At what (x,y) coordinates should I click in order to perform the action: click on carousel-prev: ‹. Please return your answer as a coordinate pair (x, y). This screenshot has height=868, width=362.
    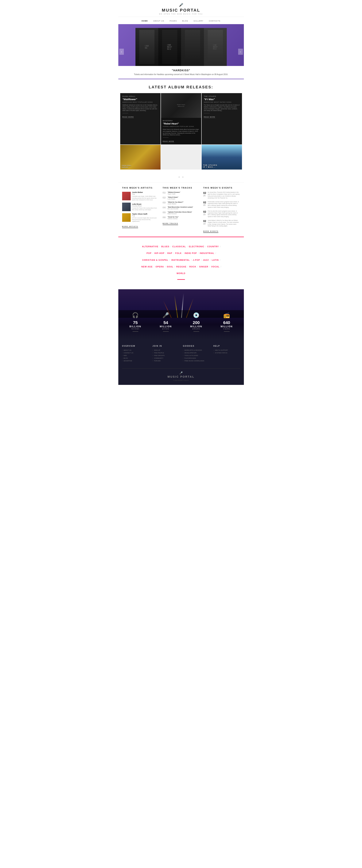
    Looking at the image, I should click on (179, 177).